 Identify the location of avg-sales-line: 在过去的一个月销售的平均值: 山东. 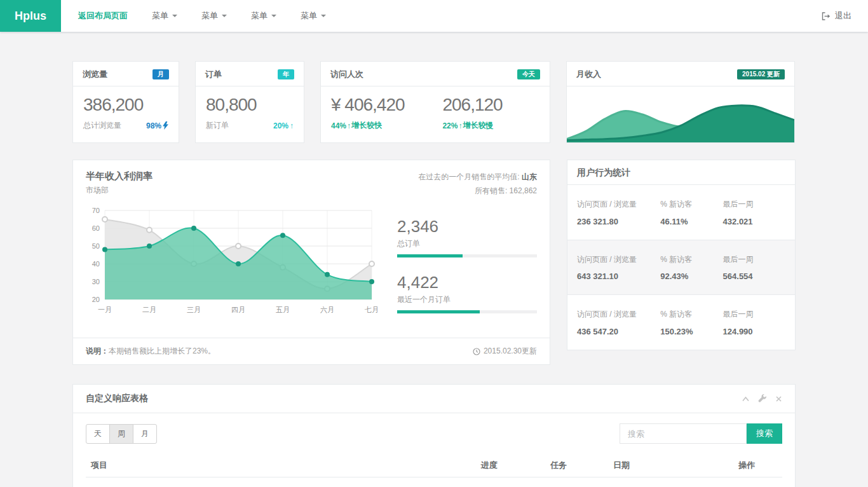
(478, 177).